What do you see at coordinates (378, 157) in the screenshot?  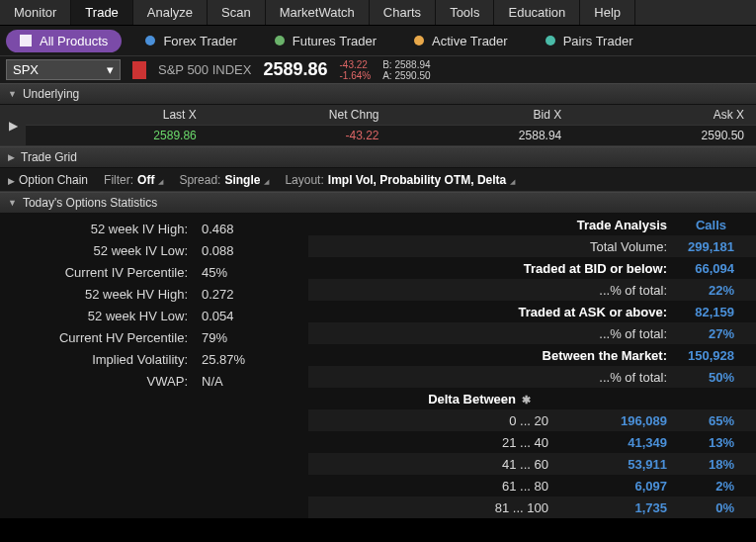 I see `trade-grid-header: ▶ Trade Grid` at bounding box center [378, 157].